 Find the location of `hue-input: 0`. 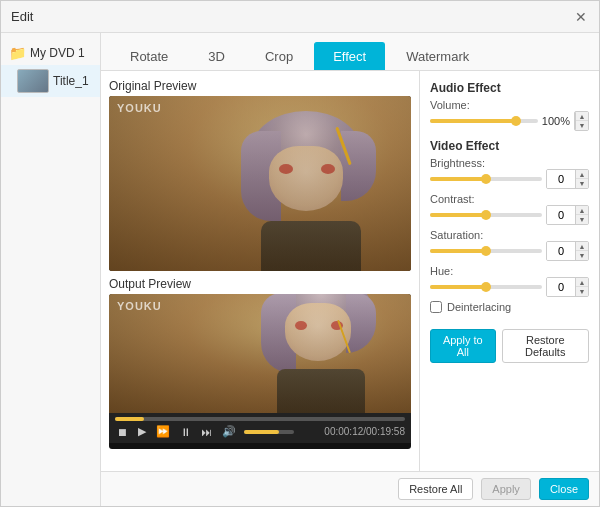

hue-input: 0 is located at coordinates (561, 287).